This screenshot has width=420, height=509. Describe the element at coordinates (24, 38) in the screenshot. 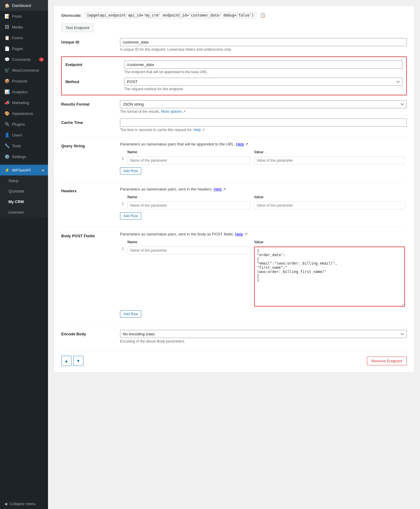

I see `sidebar-item-forms: 📋 Forms` at that location.